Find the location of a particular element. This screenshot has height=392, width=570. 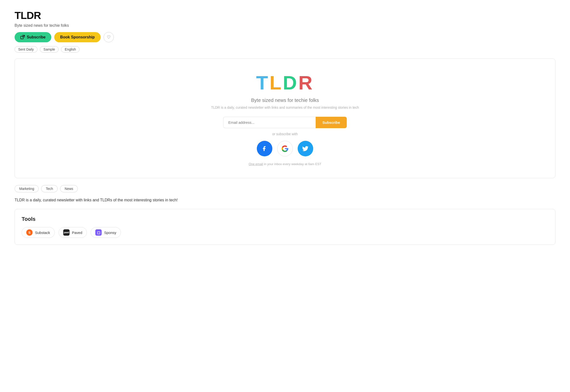

sent-daily-tag: Sent Daily is located at coordinates (26, 49).